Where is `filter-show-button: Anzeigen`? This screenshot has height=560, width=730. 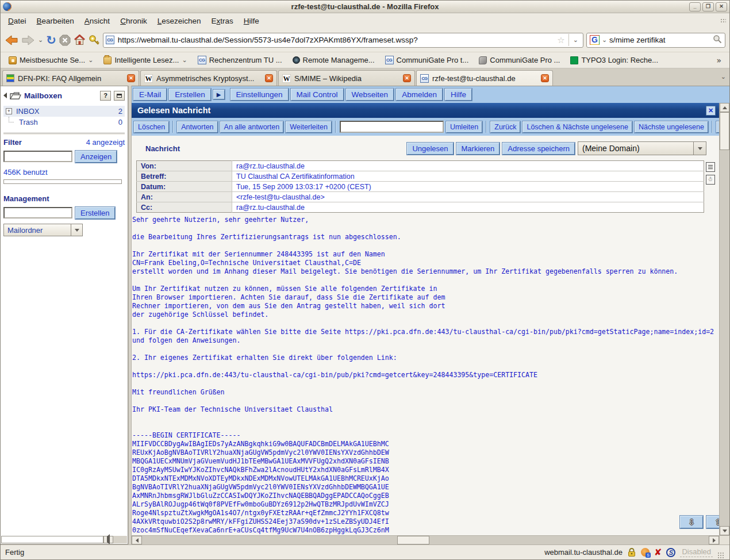
filter-show-button: Anzeigen is located at coordinates (96, 156).